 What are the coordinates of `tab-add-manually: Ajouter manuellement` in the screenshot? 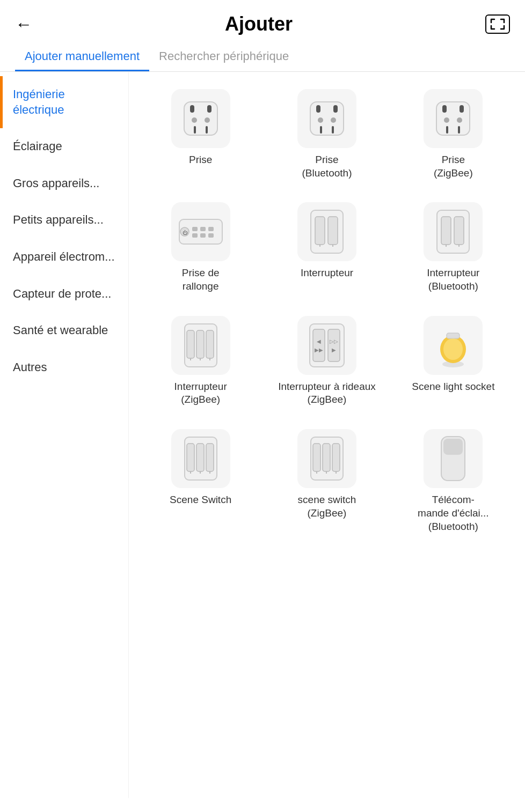 It's located at (82, 58).